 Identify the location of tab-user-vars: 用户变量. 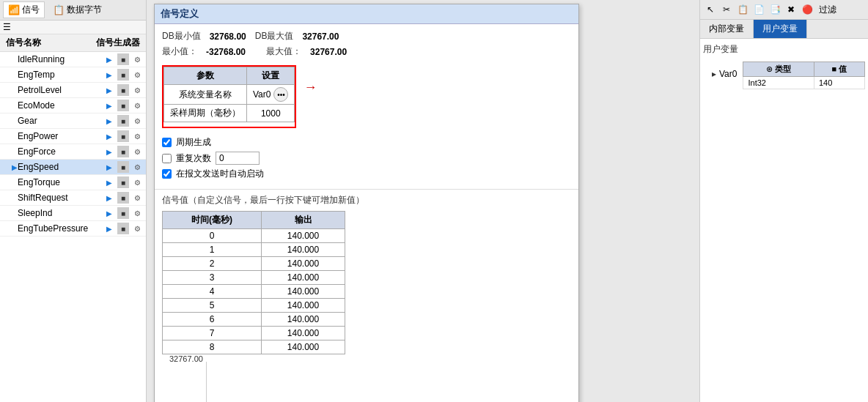
(780, 29).